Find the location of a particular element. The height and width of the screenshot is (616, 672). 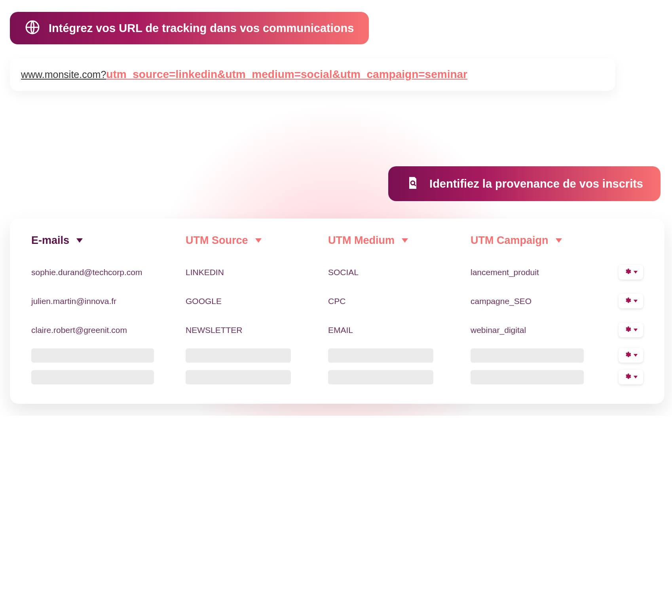

url-example-card: www.monsite.com?utm_source=linkedin&utm_… is located at coordinates (313, 74).